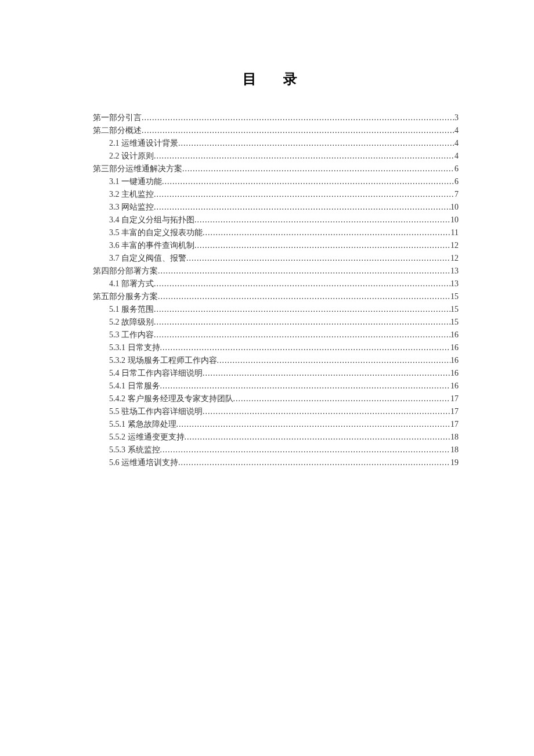 This screenshot has height=756, width=534. Describe the element at coordinates (147, 258) in the screenshot. I see `toc-entry-label: 3.7 自定义阀值、报警` at that location.